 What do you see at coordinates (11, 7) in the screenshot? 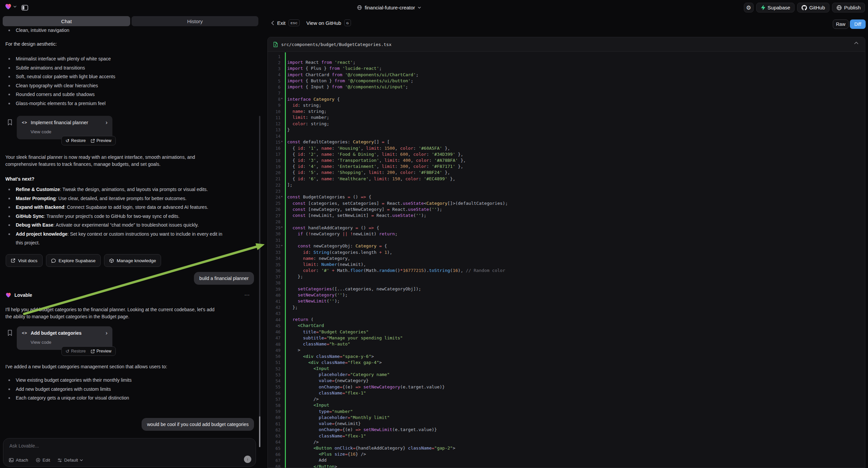
I see `lovable-logo-menu` at bounding box center [11, 7].